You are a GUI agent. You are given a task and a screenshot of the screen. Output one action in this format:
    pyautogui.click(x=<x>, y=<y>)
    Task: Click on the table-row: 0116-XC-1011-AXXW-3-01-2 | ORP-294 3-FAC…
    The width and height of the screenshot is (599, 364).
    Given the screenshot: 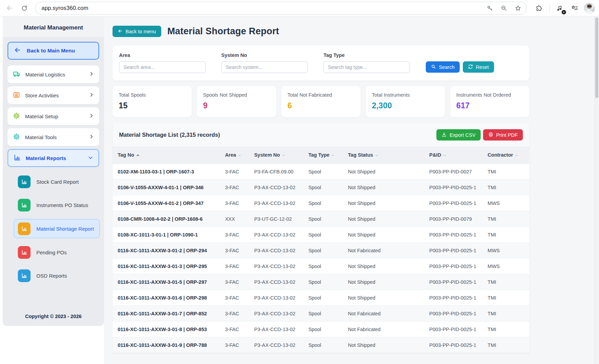 What is the action you would take?
    pyautogui.click(x=321, y=251)
    